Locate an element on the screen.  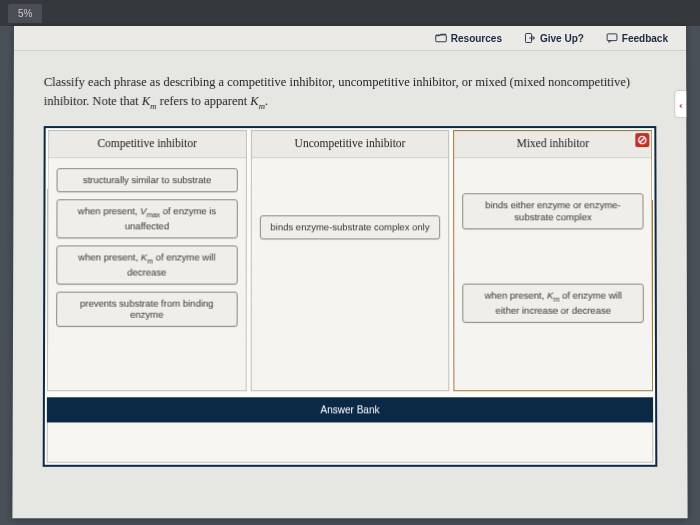
chip: when present, Vmax of enzyme is unaffect… is located at coordinates (146, 220).